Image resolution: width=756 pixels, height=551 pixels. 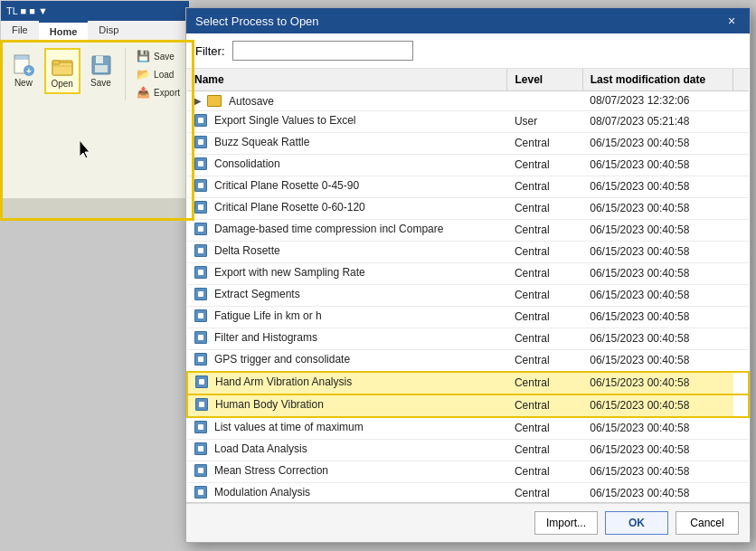 I want to click on cell-name: Damage-based time compression incl Compa…, so click(x=347, y=230).